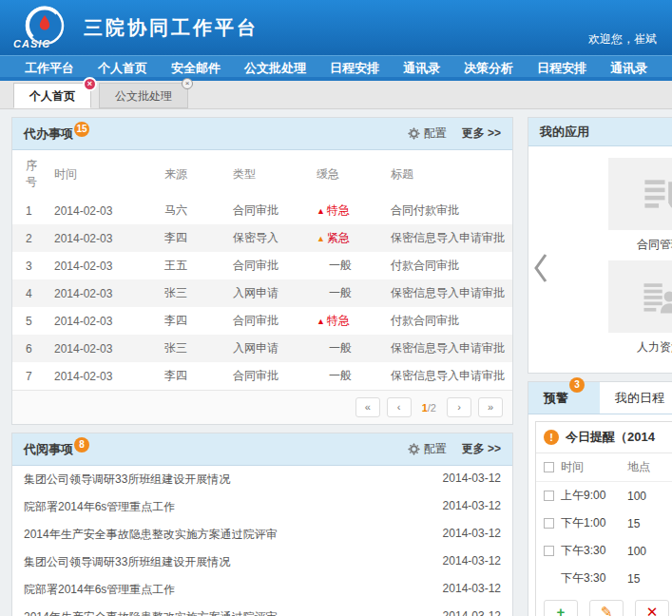 Image resolution: width=672 pixels, height=616 pixels. Describe the element at coordinates (639, 245) in the screenshot. I see `app-label: 合同管理` at that location.